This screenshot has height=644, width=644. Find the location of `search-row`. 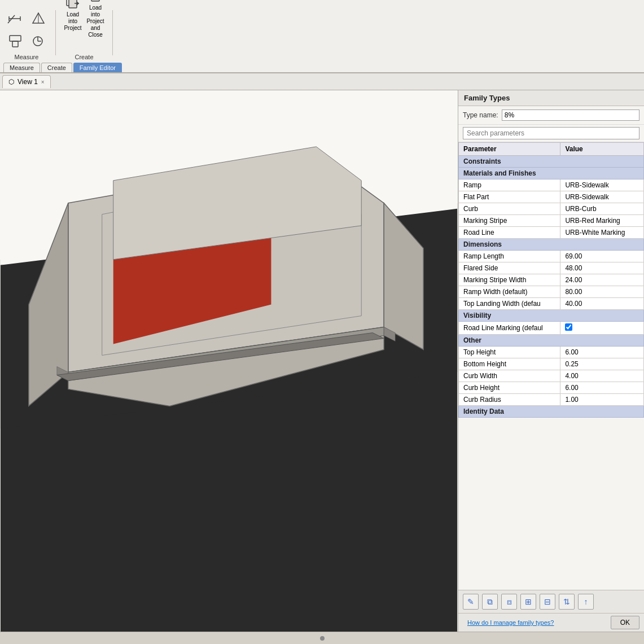

search-row is located at coordinates (551, 133).